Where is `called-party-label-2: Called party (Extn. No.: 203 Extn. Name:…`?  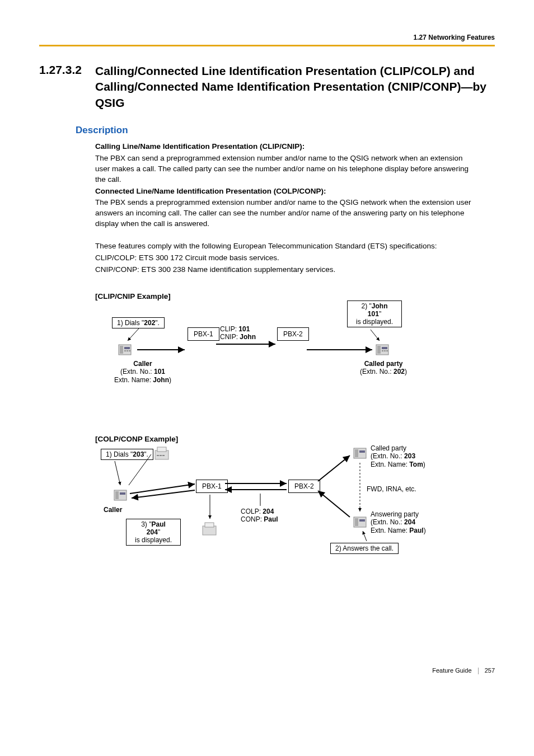 called-party-label-2: Called party (Extn. No.: 203 Extn. Name:… is located at coordinates (410, 457).